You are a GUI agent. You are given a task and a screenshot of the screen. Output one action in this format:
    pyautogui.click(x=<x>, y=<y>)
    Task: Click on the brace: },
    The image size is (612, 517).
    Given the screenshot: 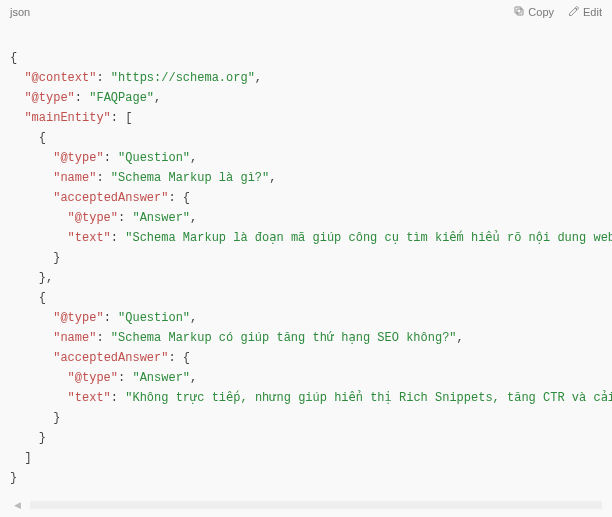 What is the action you would take?
    pyautogui.click(x=46, y=278)
    